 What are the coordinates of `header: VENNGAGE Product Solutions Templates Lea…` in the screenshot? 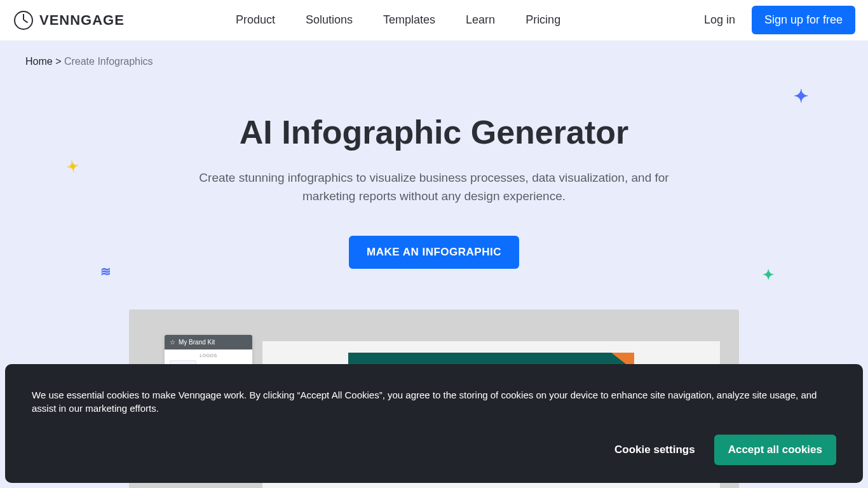 It's located at (434, 20).